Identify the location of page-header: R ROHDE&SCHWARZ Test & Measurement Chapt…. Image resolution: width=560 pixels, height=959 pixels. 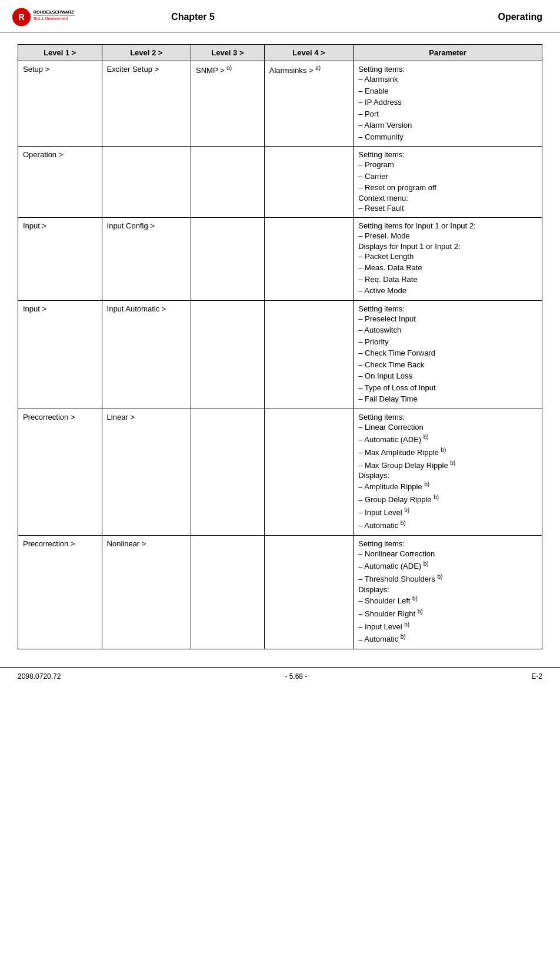
(280, 16).